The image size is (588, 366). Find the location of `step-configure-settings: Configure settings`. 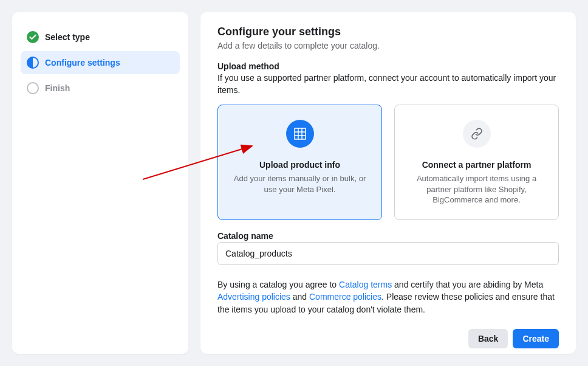

step-configure-settings: Configure settings is located at coordinates (100, 63).